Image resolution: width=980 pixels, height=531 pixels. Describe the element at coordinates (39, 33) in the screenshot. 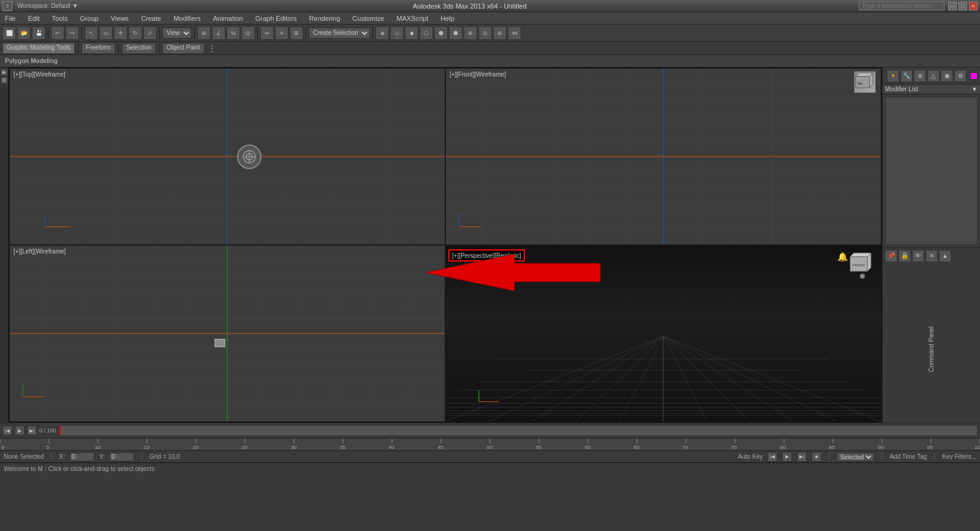

I see `save-button: 💾` at that location.